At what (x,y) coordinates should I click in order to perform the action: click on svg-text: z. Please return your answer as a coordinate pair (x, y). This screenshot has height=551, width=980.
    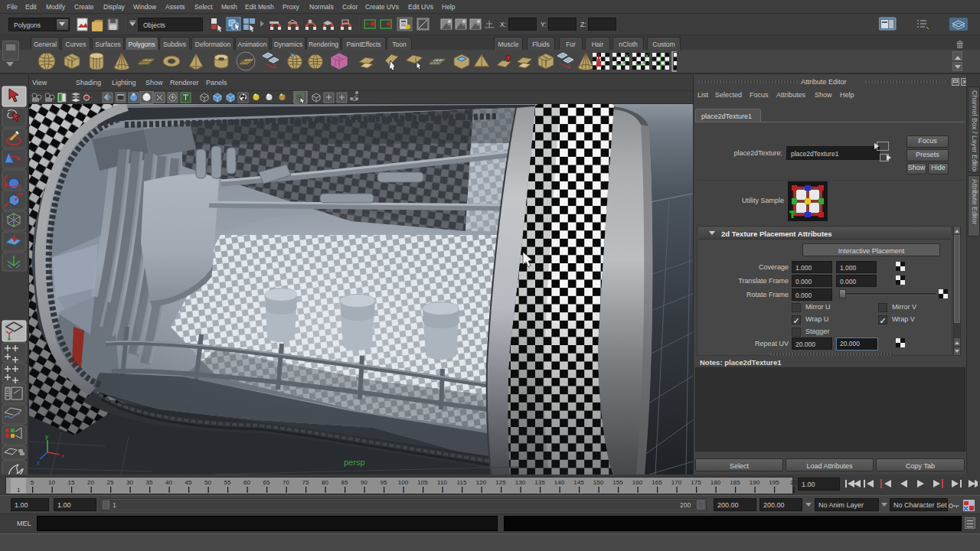
    Looking at the image, I should click on (38, 462).